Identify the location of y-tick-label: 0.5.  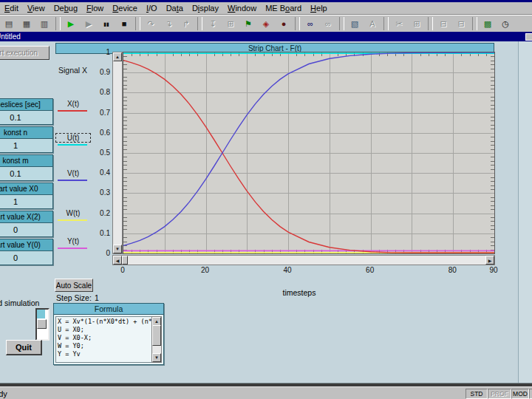
(105, 152).